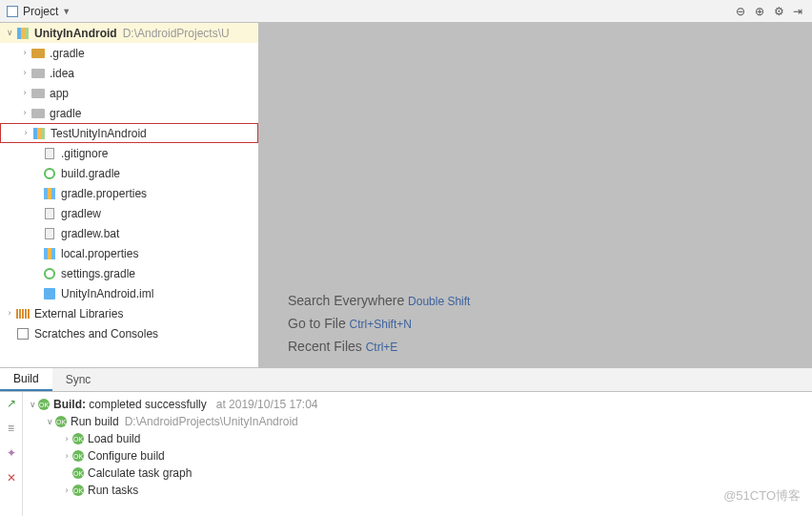 The image size is (812, 516). I want to click on build-task-row: ›OKCalculate task graph, so click(417, 473).